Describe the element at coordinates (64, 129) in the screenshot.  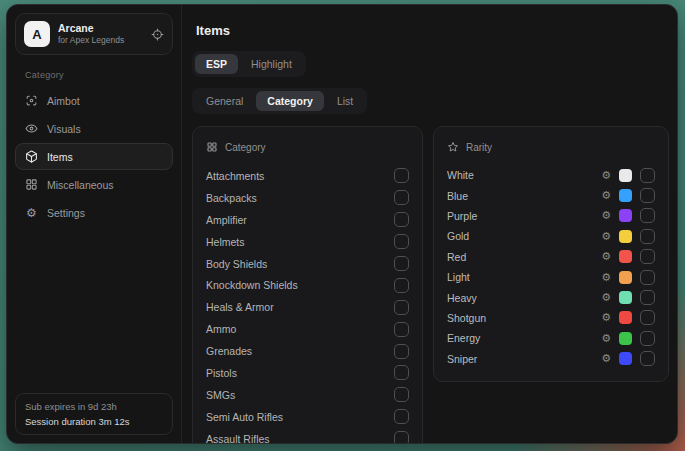
I see `sidebar-item-label: Visuals` at that location.